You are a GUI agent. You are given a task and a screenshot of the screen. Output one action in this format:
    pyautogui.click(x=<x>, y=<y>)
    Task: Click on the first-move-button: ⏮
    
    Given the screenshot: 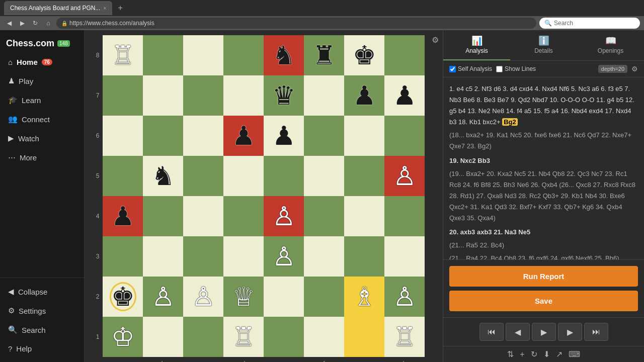 What is the action you would take?
    pyautogui.click(x=492, y=332)
    